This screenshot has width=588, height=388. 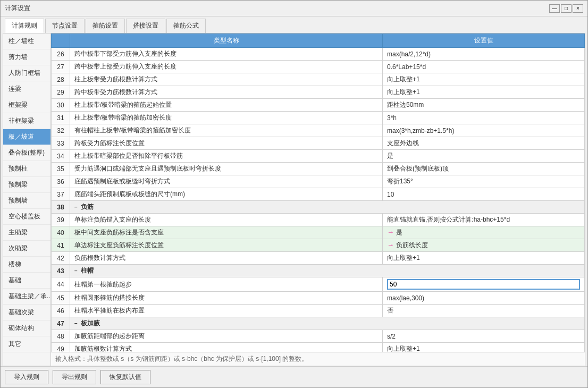 What do you see at coordinates (27, 105) in the screenshot?
I see `sidebar-item-4: 框架梁` at bounding box center [27, 105].